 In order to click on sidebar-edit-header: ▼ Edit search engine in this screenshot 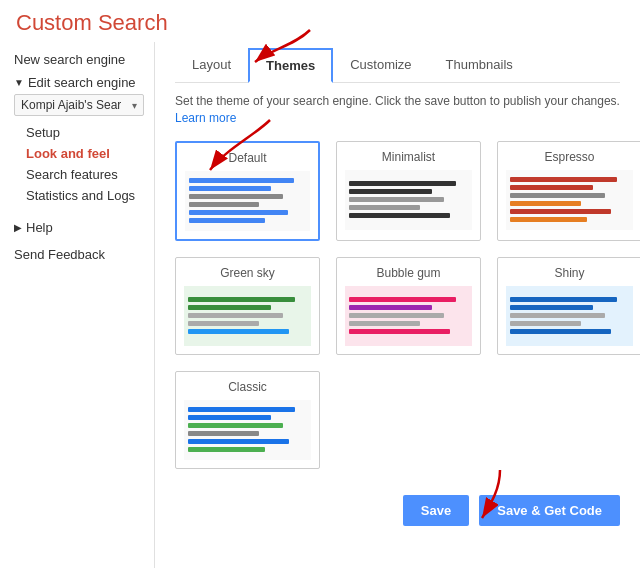, I will do `click(84, 82)`.